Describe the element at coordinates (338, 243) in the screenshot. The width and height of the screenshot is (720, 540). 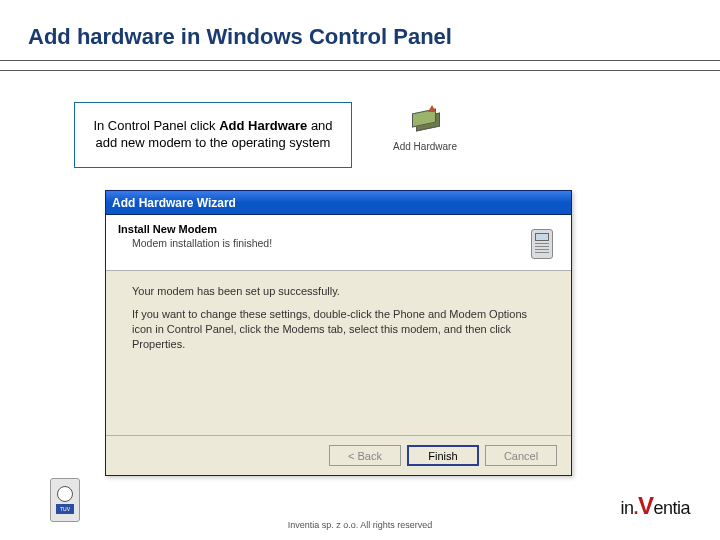
I see `wizard-header: Install New Modem Modem installation is …` at that location.